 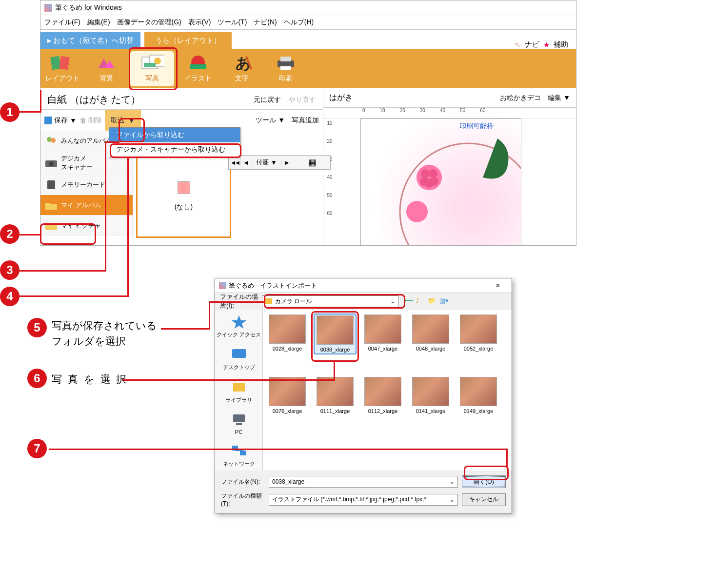 What do you see at coordinates (239, 392) in the screenshot?
I see `sidebar-library: ライブラリ` at bounding box center [239, 392].